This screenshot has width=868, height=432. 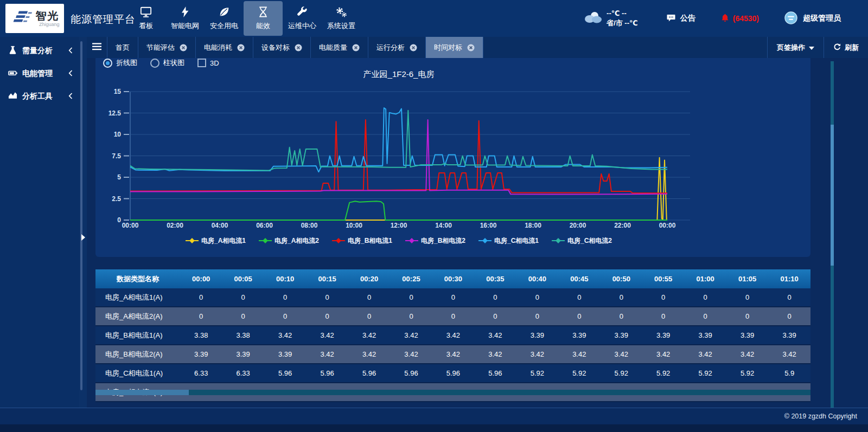 What do you see at coordinates (327, 279) in the screenshot?
I see `table-header-time: 00:15` at bounding box center [327, 279].